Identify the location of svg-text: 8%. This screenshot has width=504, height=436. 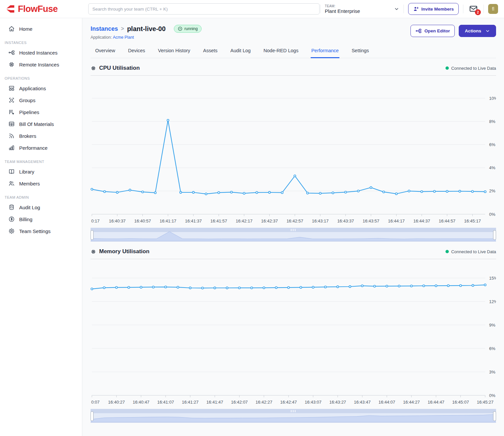
(492, 122).